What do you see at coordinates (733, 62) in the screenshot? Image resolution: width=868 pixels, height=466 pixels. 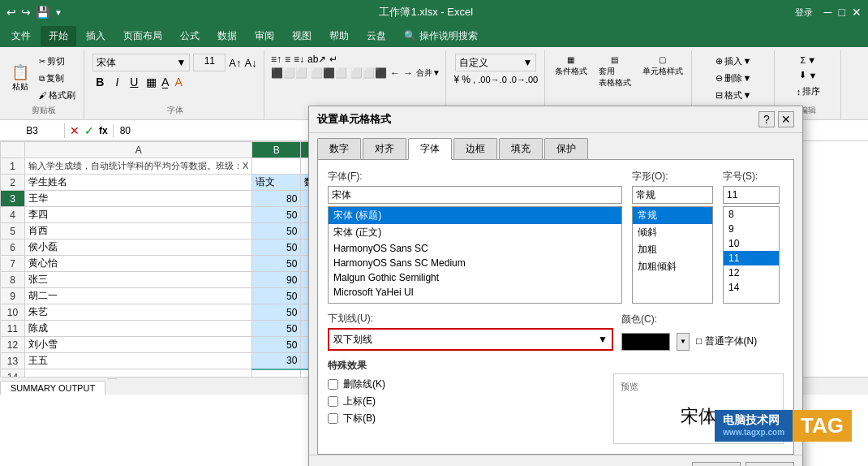 I see `insert-button: ⊕ 插入▼` at bounding box center [733, 62].